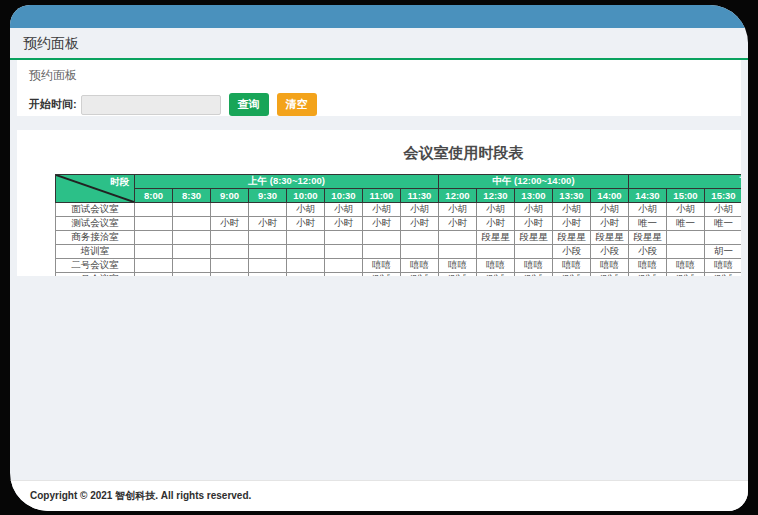  What do you see at coordinates (268, 196) in the screenshot?
I see `time-header-cell: 9:30` at bounding box center [268, 196].